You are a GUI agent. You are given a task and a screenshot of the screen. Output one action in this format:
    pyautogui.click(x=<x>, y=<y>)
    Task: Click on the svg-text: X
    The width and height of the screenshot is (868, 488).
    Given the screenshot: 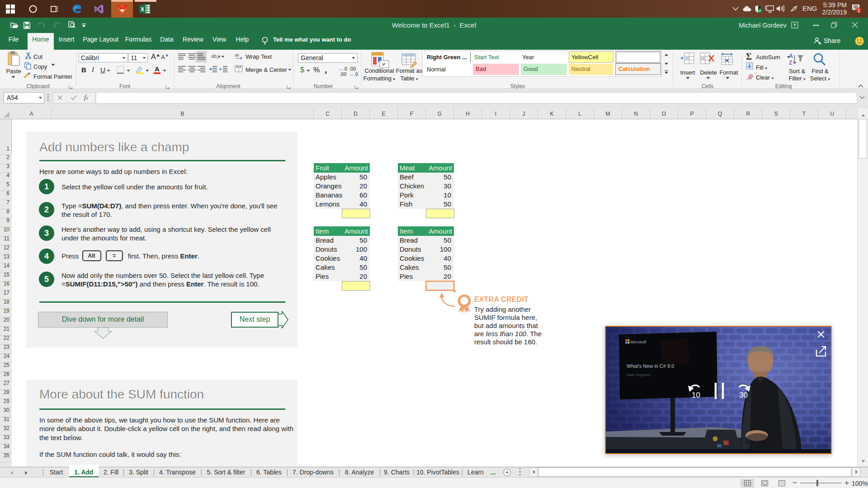 What is the action you would take?
    pyautogui.click(x=142, y=9)
    